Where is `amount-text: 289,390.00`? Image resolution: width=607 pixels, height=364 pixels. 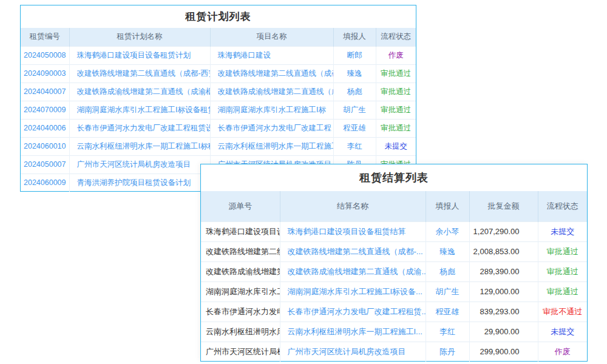 amount-text: 289,390.00 is located at coordinates (504, 272).